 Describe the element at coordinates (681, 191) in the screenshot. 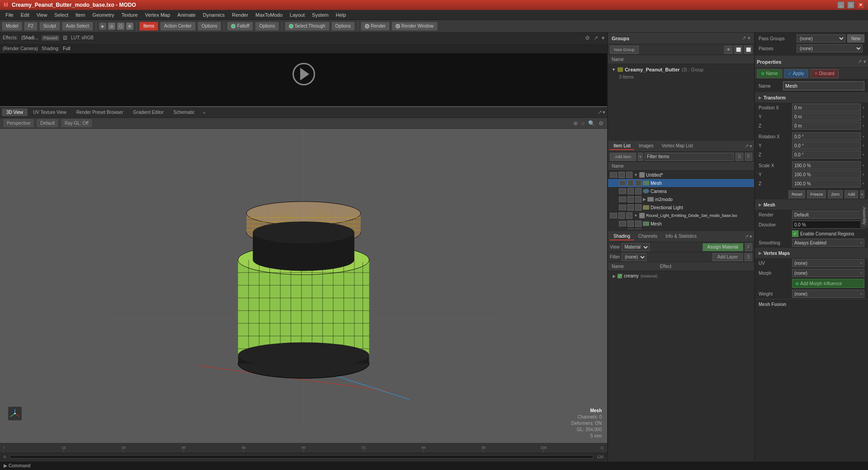

I see `item-row-camera: Camera` at that location.